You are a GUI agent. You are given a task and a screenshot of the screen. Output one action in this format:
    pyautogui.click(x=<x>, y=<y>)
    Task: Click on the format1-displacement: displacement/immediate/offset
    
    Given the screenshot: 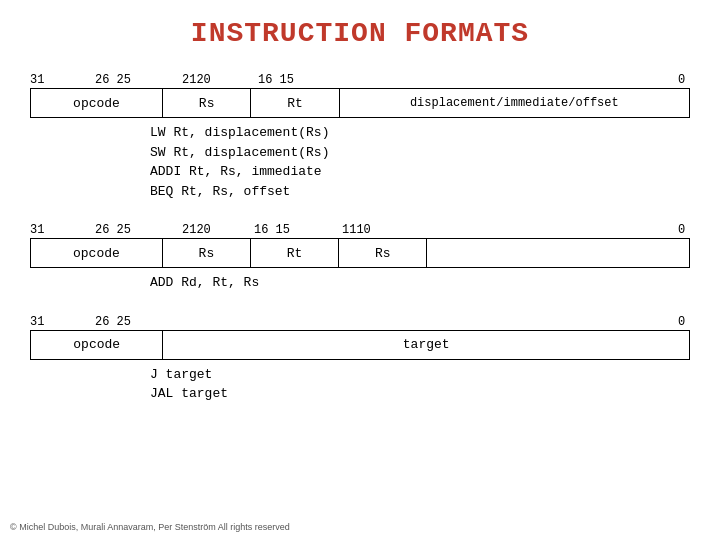 What is the action you would take?
    pyautogui.click(x=514, y=103)
    